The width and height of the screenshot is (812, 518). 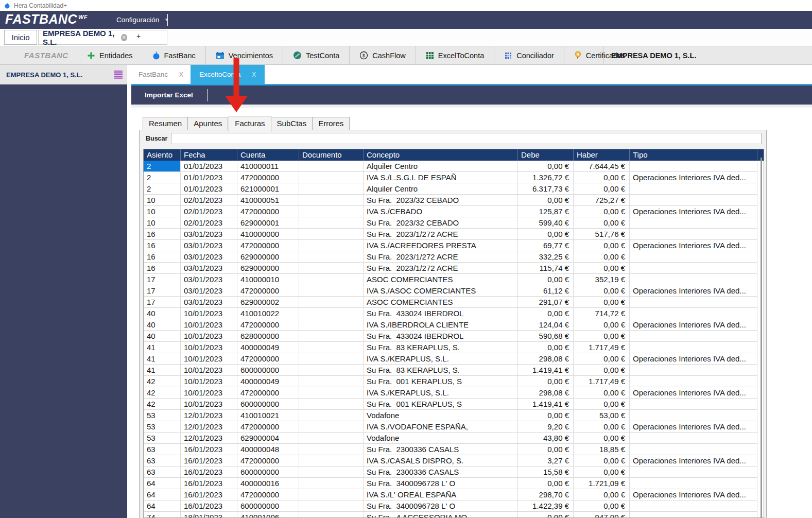 I want to click on table-row: 1002/01/2023472000000IVA S./CEBADO125,87…, so click(x=454, y=212).